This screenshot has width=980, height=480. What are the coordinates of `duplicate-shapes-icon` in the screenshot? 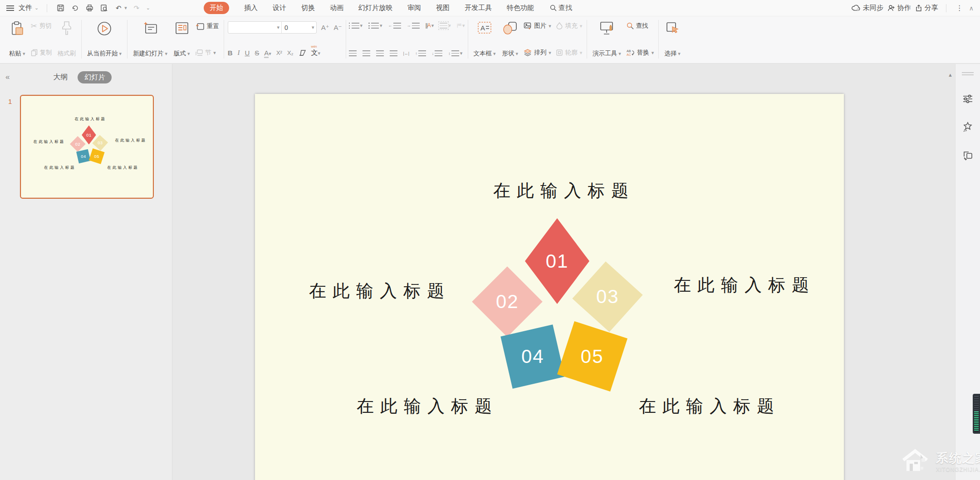 It's located at (968, 156).